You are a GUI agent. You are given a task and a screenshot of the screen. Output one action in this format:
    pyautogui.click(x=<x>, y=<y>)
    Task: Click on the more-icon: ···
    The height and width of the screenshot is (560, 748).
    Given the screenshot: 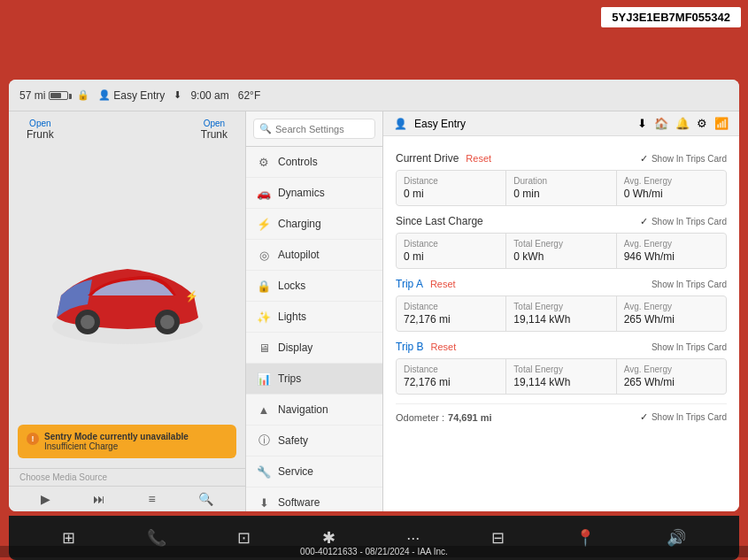 What is the action you would take?
    pyautogui.click(x=413, y=538)
    